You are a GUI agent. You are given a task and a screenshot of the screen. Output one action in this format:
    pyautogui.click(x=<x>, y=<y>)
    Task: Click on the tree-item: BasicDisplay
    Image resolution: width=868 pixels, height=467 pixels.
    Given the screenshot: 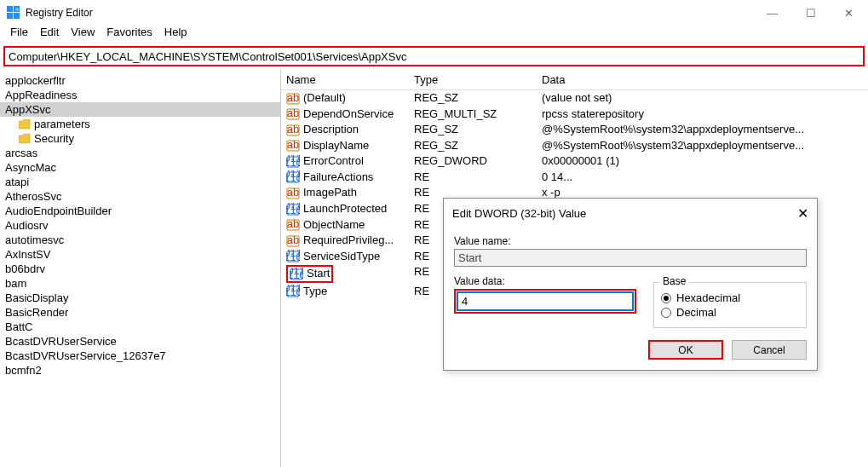 What is the action you would take?
    pyautogui.click(x=140, y=298)
    